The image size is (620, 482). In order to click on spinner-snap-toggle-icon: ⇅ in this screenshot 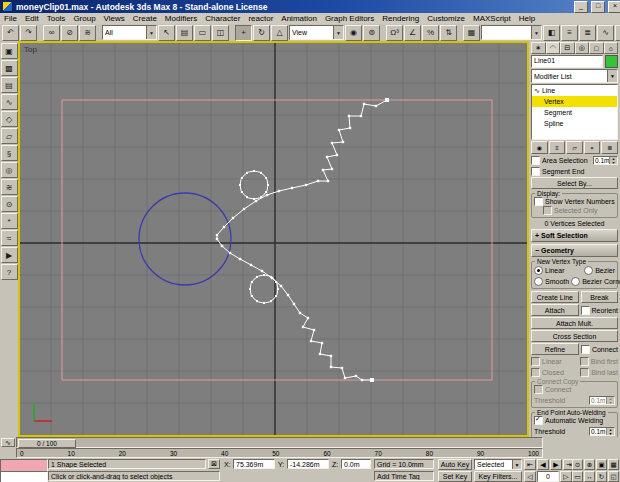, I will do `click(448, 33)`.